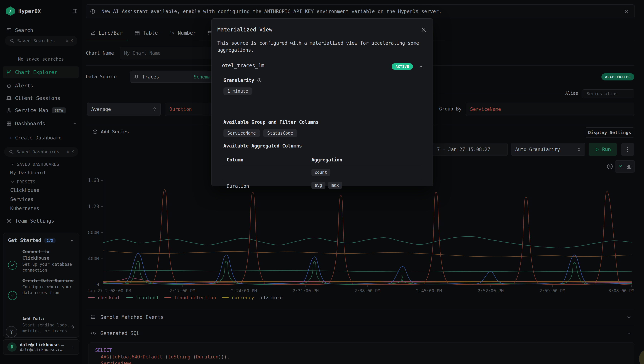 This screenshot has height=364, width=644. I want to click on table-icon, so click(137, 33).